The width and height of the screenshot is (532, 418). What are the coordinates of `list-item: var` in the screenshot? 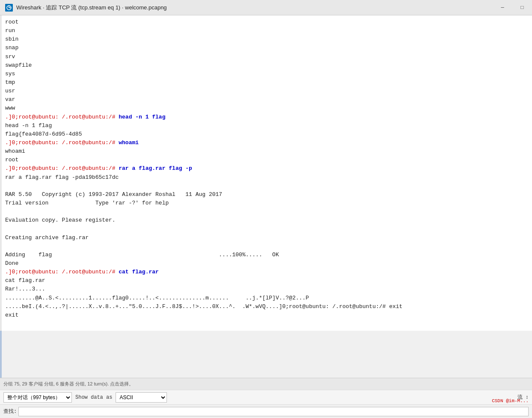 It's located at (267, 100).